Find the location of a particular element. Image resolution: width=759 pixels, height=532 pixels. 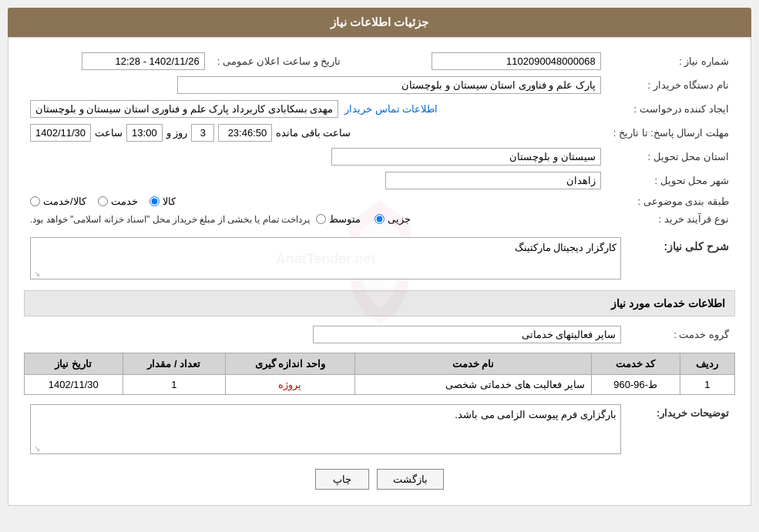

deadline-day-label: روز و is located at coordinates (177, 132).